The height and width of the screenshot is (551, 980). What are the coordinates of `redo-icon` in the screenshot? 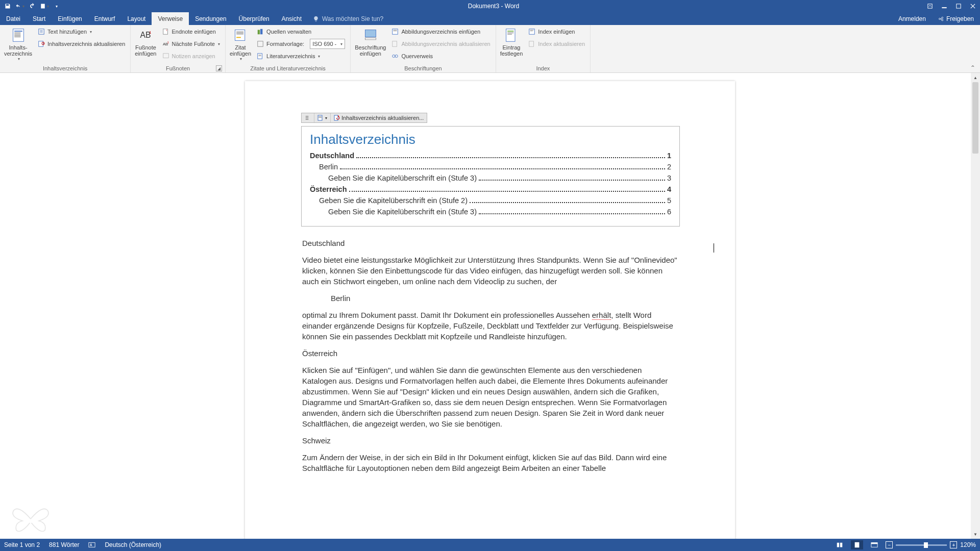 It's located at (32, 6).